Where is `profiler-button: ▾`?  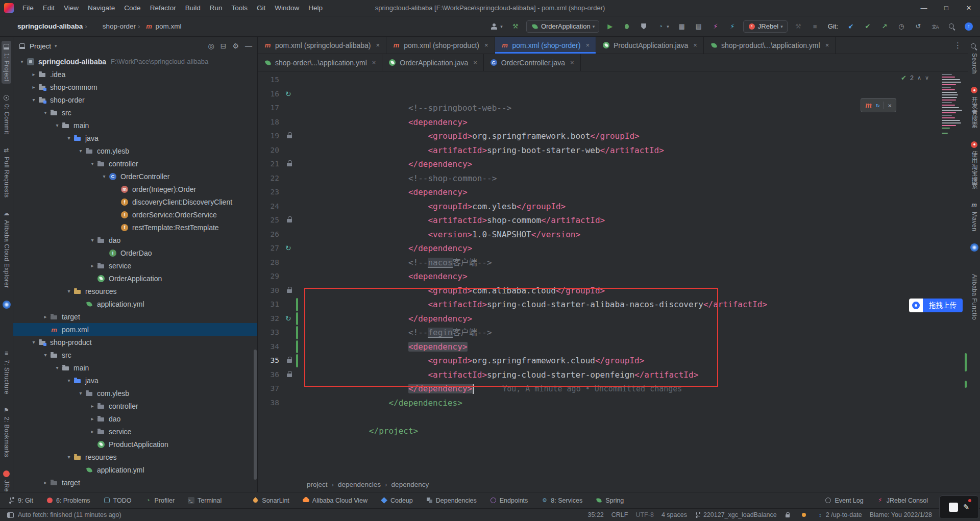
profiler-button: ▾ is located at coordinates (663, 27).